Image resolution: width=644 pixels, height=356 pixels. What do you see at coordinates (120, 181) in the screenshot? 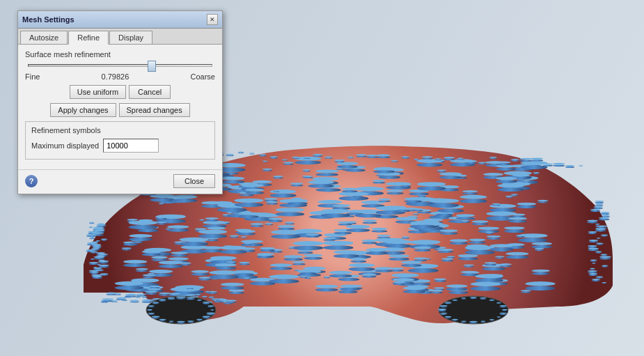
I see `dialog-footer: ? Close` at bounding box center [120, 181].